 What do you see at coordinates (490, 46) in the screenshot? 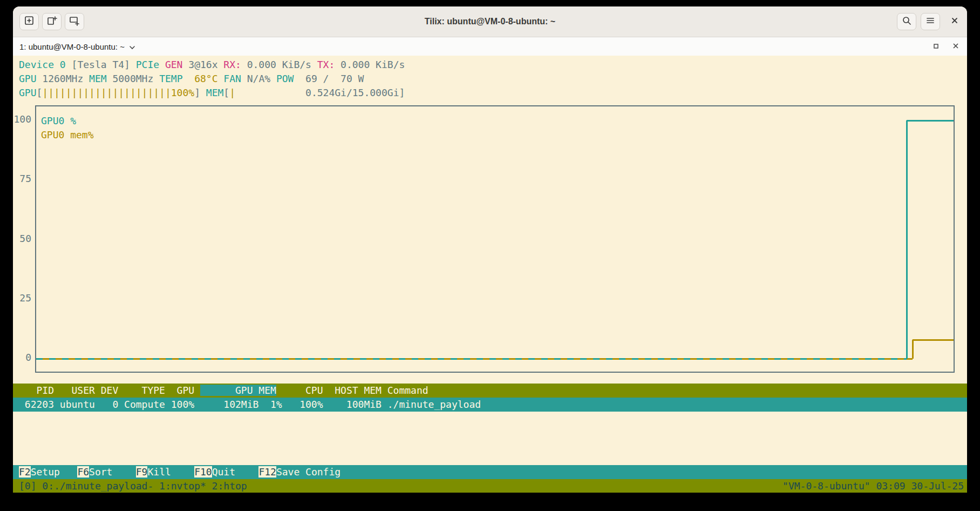
I see `tabbar: 1: ubuntu@VM-0-8-ubuntu: ~` at bounding box center [490, 46].